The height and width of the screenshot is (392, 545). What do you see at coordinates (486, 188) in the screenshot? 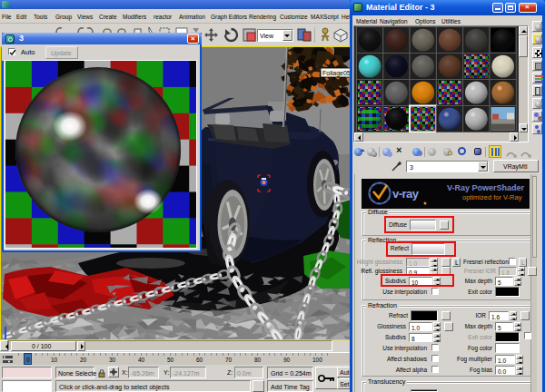
I see `svg-text: V-Ray PowerShader` at bounding box center [486, 188].